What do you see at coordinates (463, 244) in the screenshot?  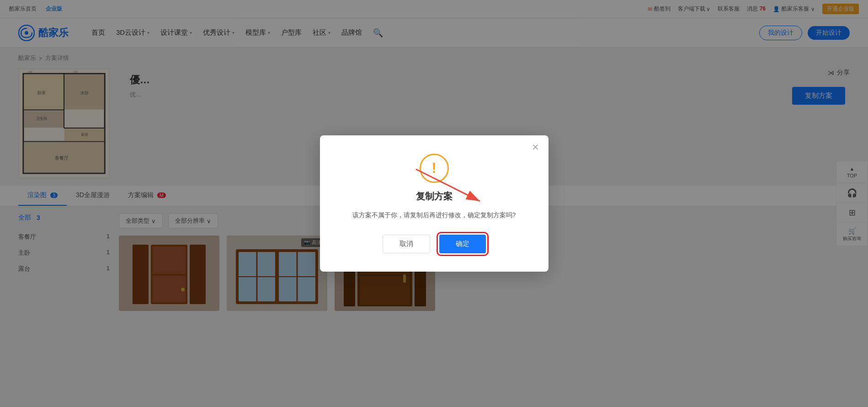 I see `confirm-button: 确定` at bounding box center [463, 244].